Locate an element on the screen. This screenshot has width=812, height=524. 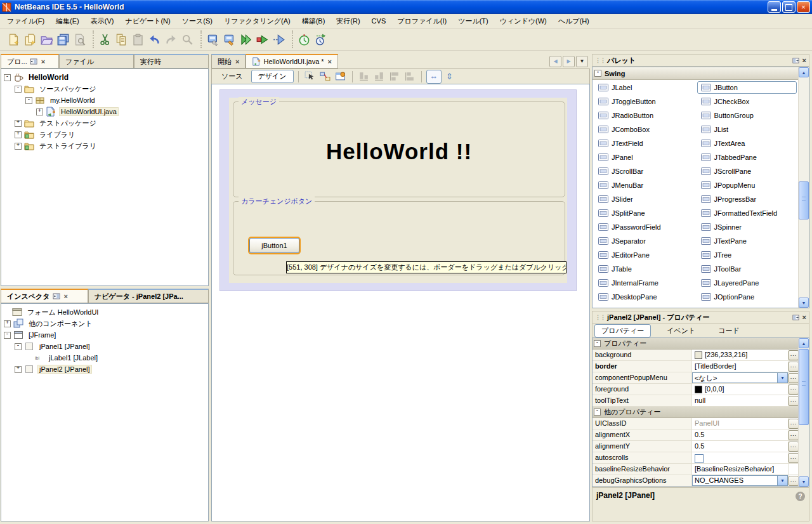
palette-item-jsplitpane: JSplitPane is located at coordinates (645, 213).